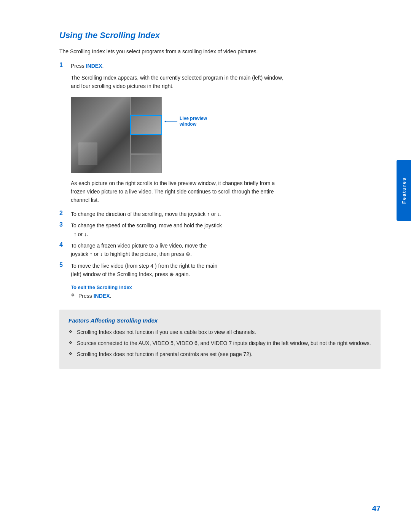 Image resolution: width=411 pixels, height=532 pixels. I want to click on factors-bullet-text-1: Scrolling Index does not function if you…, so click(224, 332).